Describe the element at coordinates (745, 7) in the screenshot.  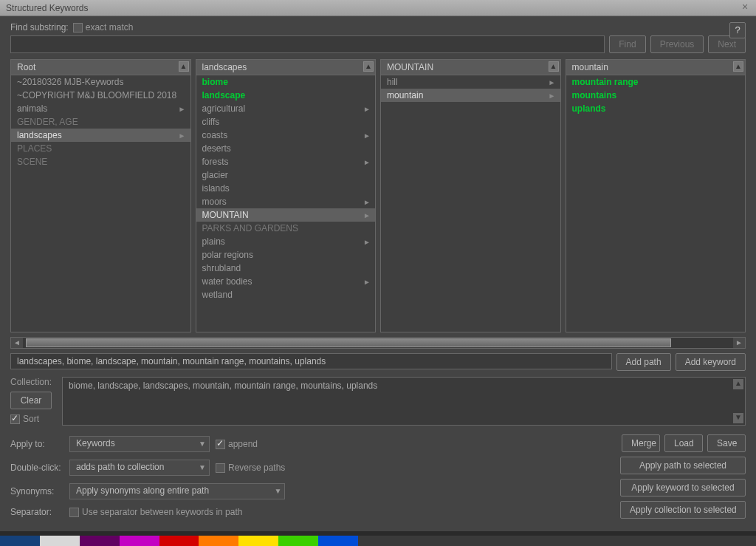
I see `close-icon: ×` at that location.